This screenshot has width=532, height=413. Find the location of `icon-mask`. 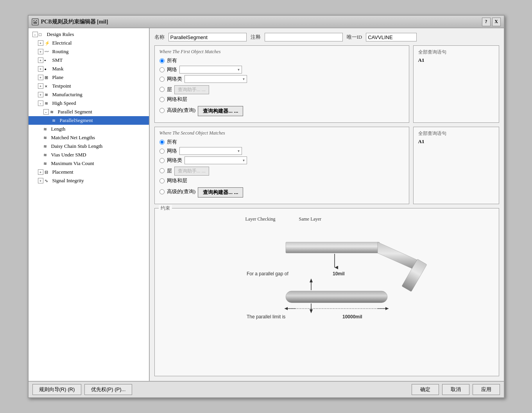

icon-mask is located at coordinates (48, 69).